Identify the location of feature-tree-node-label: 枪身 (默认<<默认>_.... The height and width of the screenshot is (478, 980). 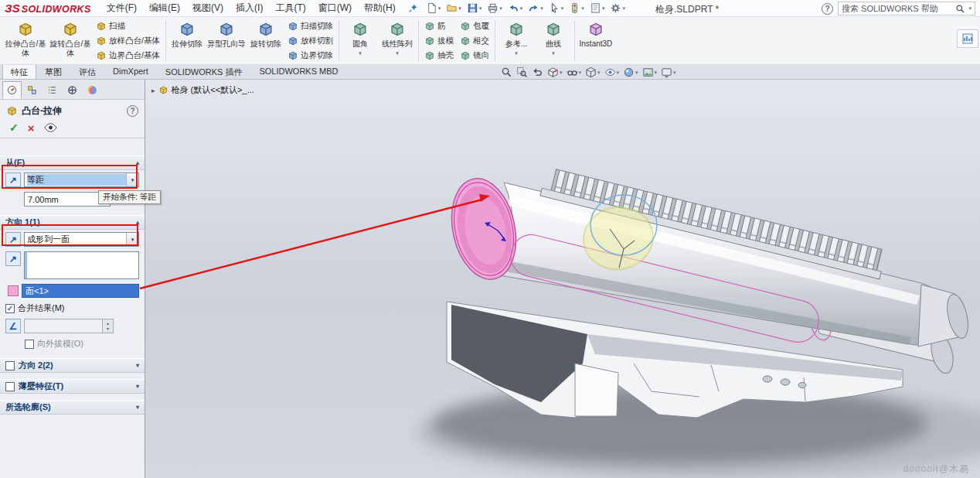
(213, 90).